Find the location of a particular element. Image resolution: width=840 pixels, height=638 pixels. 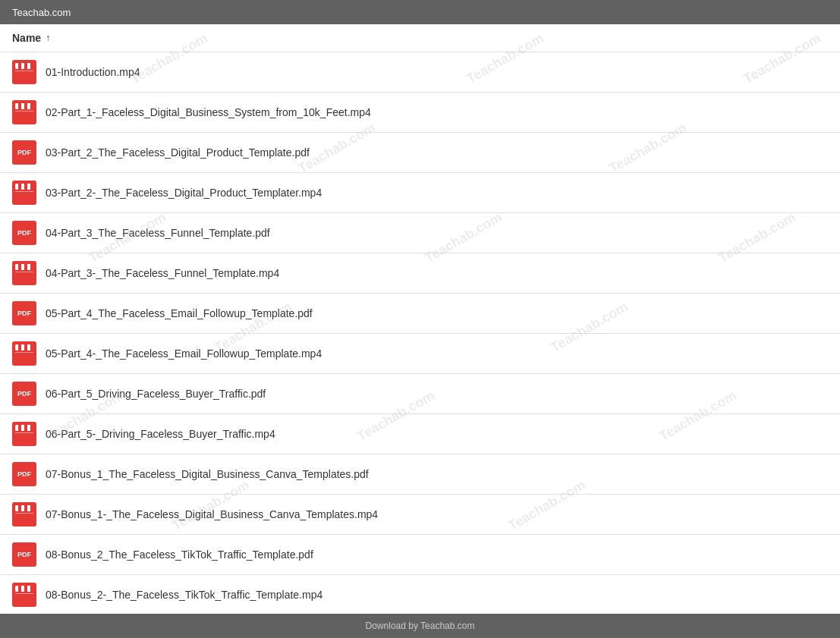

list-item: 03-Part_2-_The_Faceless_Digital_Product_… is located at coordinates (420, 193).